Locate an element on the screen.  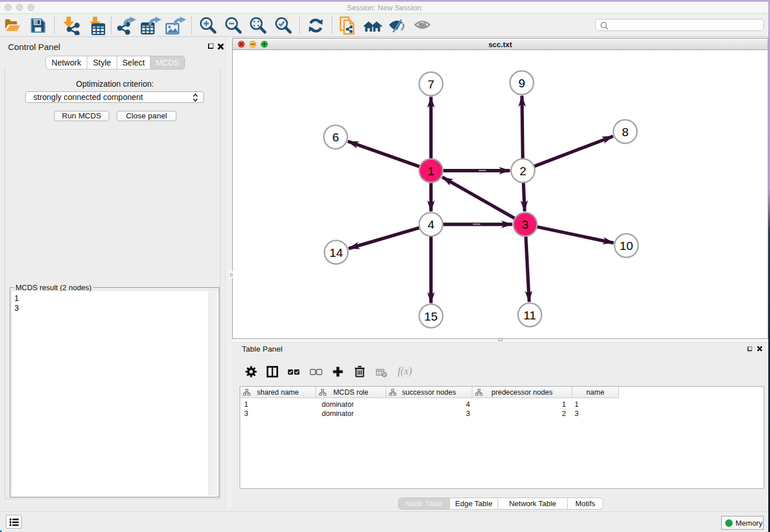
svg-text: 8 is located at coordinates (625, 132).